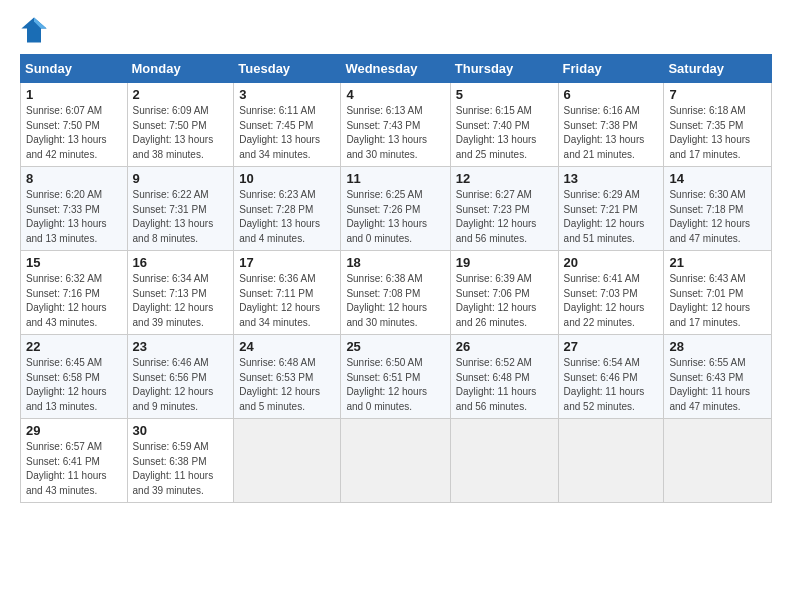  I want to click on day-number: 25, so click(395, 346).